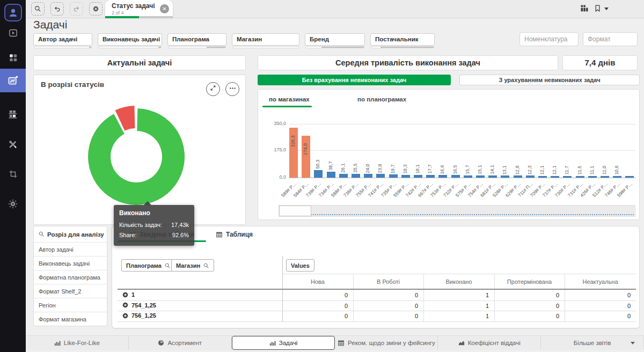  I want to click on bookmark-icon, so click(598, 10).